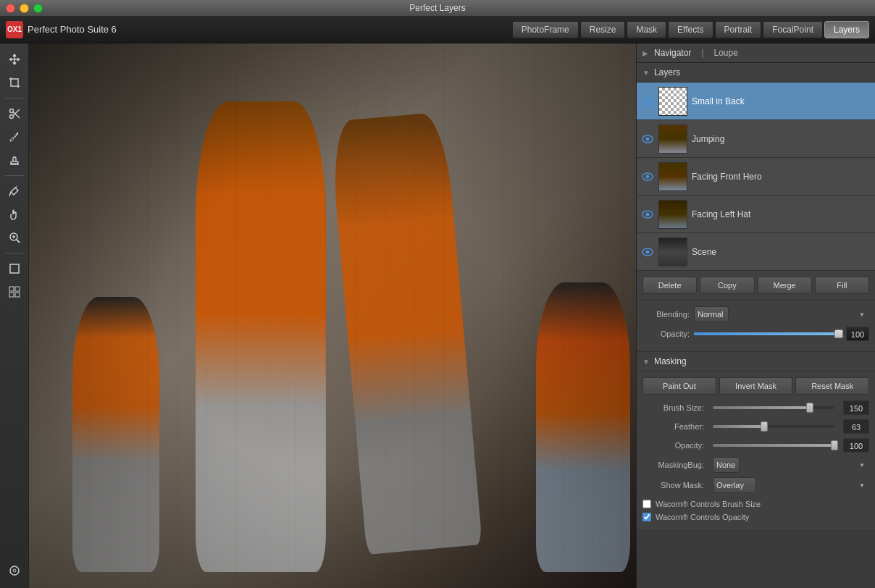  What do you see at coordinates (726, 465) in the screenshot?
I see `masking-bug-select: None Soft Hard` at bounding box center [726, 465].